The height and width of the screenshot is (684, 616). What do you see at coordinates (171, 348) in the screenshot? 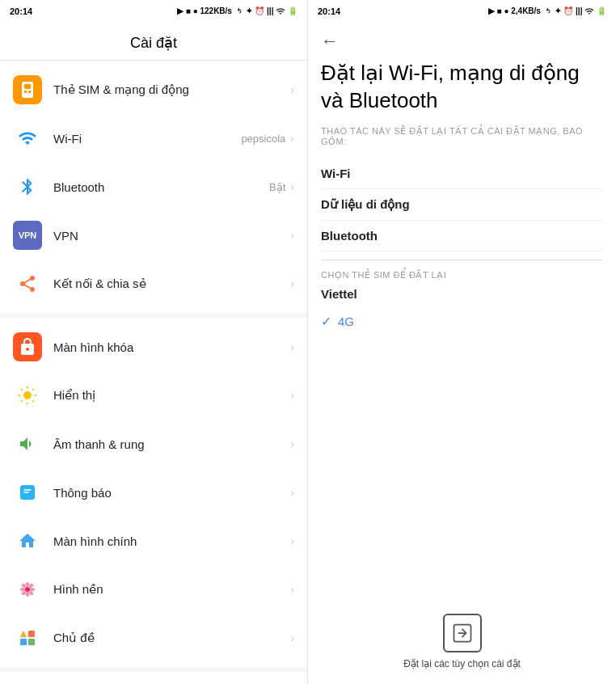
I see `lockscreen-label: Màn hình khóa` at bounding box center [171, 348].